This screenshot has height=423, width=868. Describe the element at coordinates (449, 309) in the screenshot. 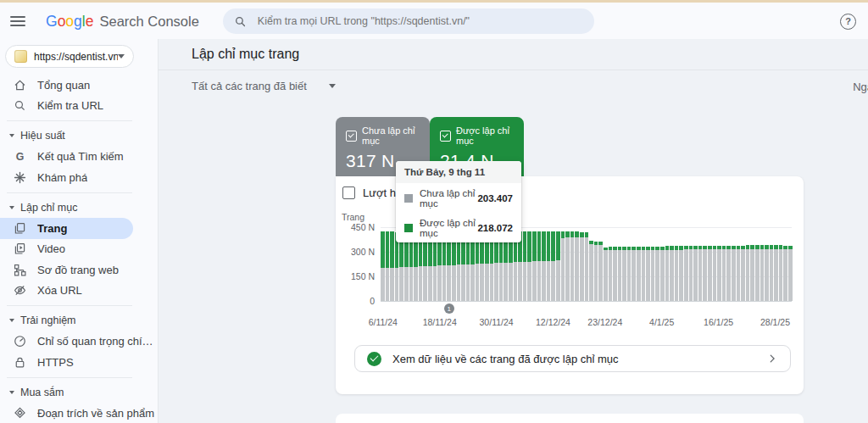

I see `chart-annotation-marker: 1` at that location.